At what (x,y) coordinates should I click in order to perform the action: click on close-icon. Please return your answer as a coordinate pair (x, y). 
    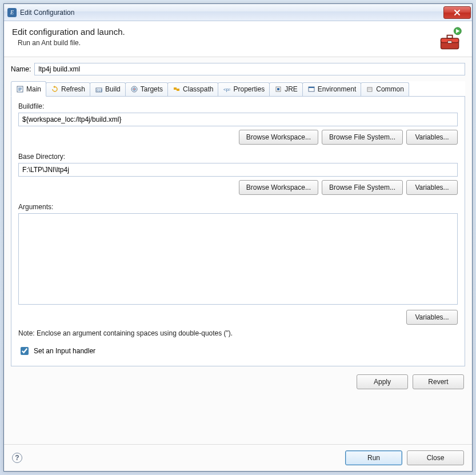
    Looking at the image, I should click on (457, 13).